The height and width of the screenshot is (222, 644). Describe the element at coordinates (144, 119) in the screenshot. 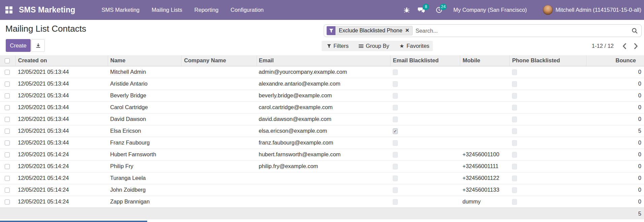

I see `cell-name: David Dawson` at that location.